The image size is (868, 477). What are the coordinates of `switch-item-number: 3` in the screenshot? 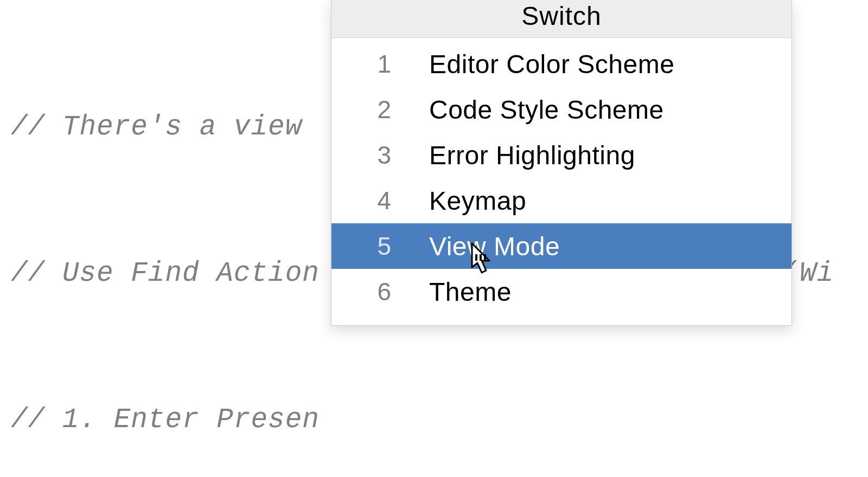 It's located at (361, 155).